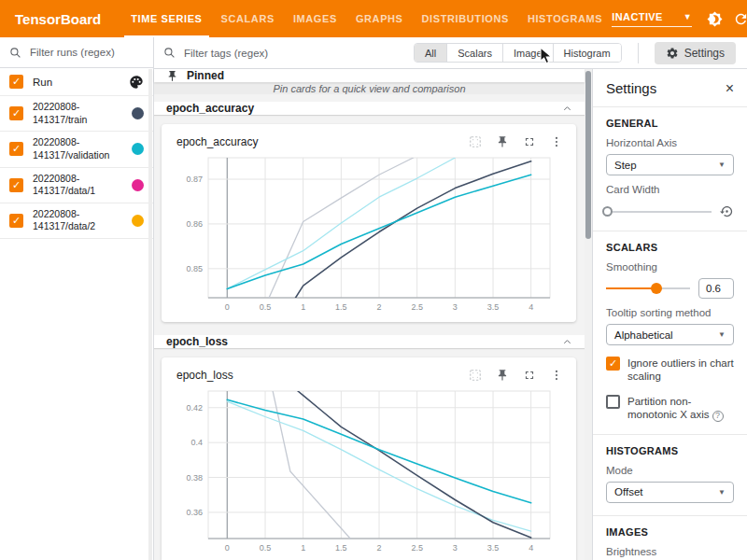 This screenshot has height=560, width=747. Describe the element at coordinates (450, 53) in the screenshot. I see `tag-filter-bar: Filter tags (regex) All Scalars Image Hi…` at that location.